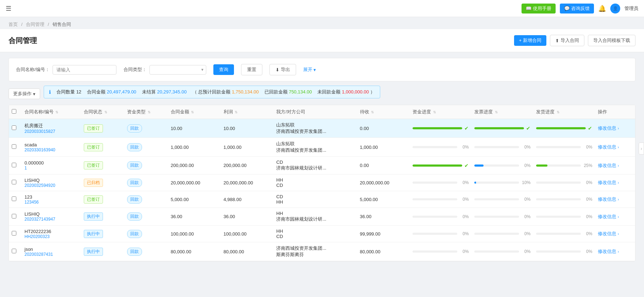 The height and width of the screenshot is (297, 644). I want to click on our-company: HH, so click(315, 180).